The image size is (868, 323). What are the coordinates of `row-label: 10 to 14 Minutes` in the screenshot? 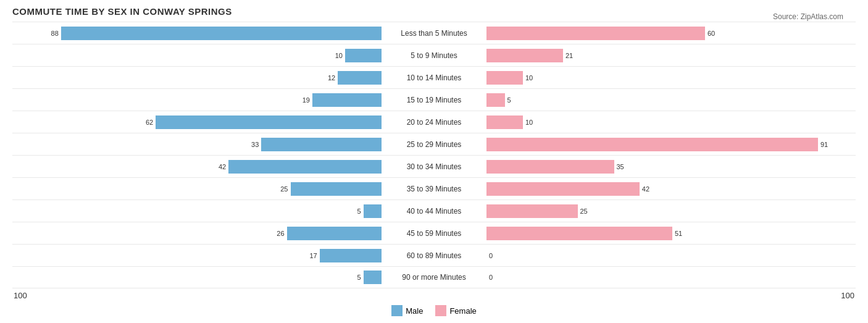 It's located at (434, 78).